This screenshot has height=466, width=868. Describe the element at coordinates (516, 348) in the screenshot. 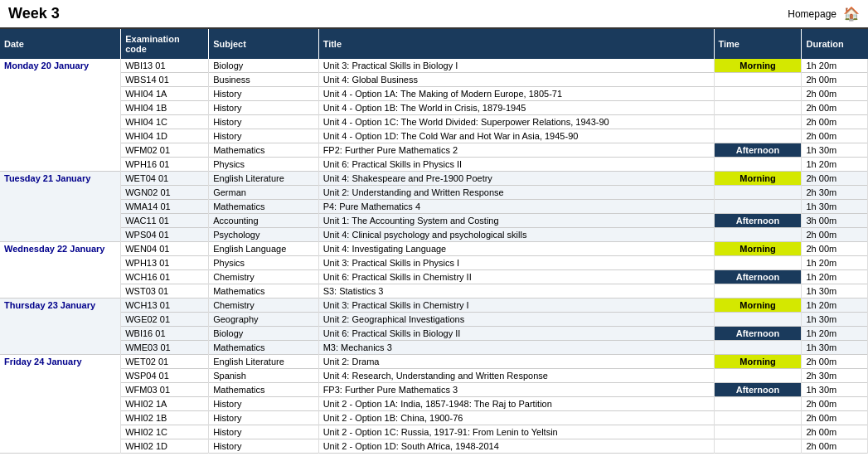

I see `title-cell: M3: Mechanics 3` at that location.